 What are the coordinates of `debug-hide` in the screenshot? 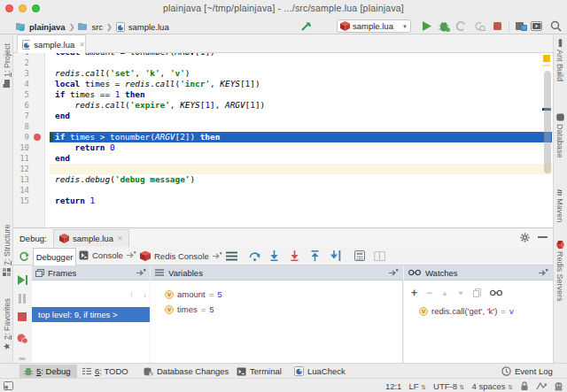 It's located at (542, 237).